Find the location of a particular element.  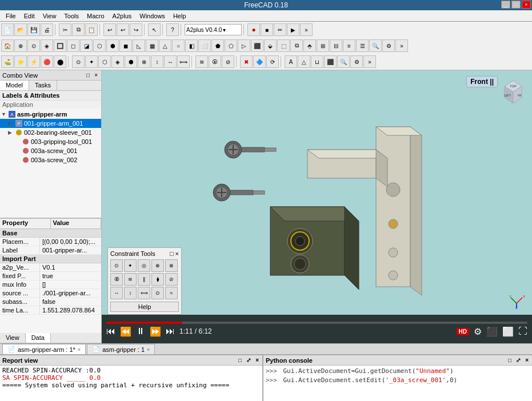

tb-edit: ✏ is located at coordinates (280, 30).